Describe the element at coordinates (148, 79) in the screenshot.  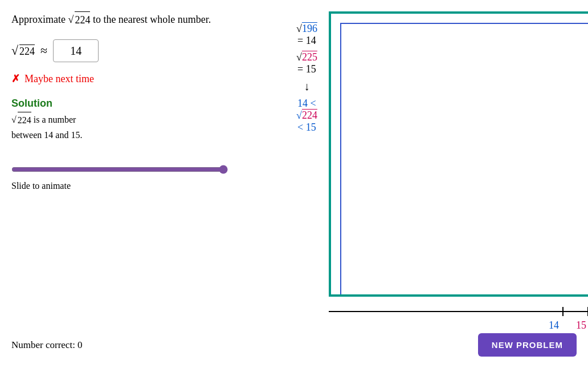
I see `result-row: ✗ Maybe next time` at that location.